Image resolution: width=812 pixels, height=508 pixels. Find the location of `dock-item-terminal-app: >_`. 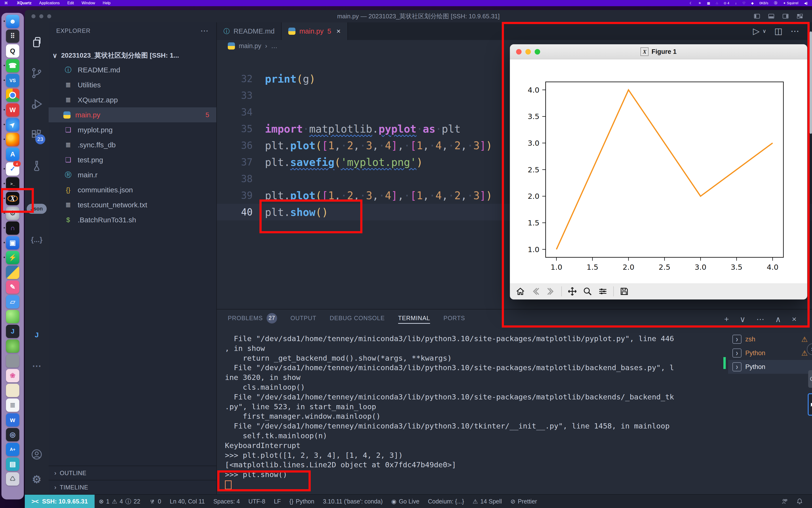

dock-item-terminal-app: >_ is located at coordinates (13, 184).